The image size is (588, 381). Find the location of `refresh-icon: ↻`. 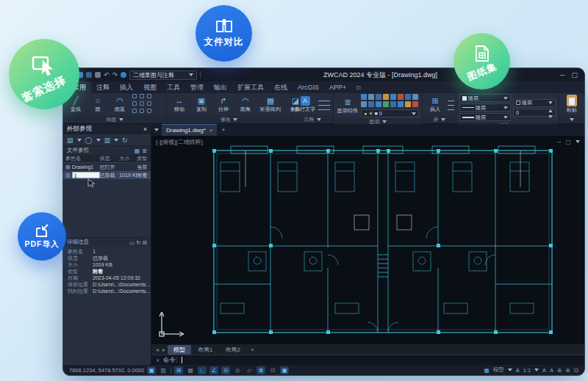

refresh-icon: ↻ is located at coordinates (125, 140).